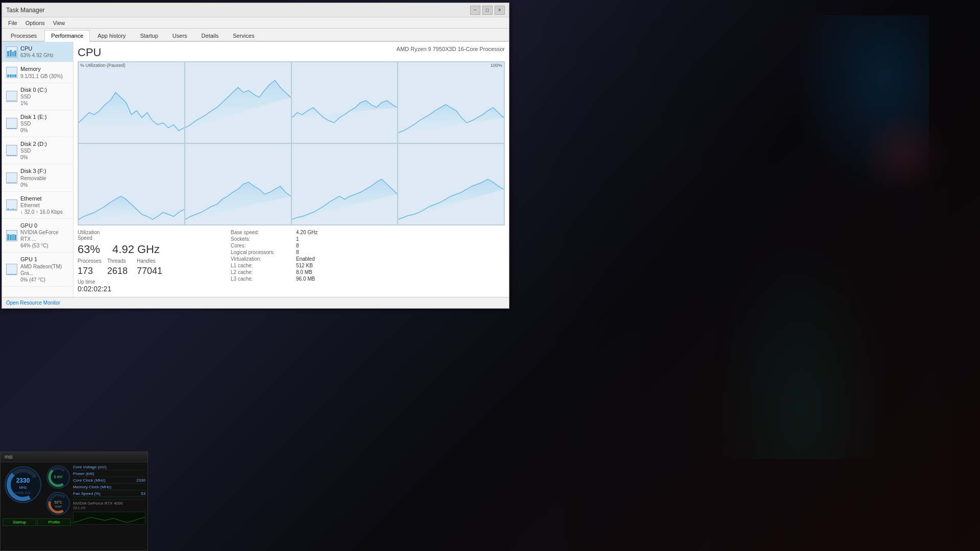 The width and height of the screenshot is (980, 551). I want to click on tab-processes: Processes, so click(23, 36).